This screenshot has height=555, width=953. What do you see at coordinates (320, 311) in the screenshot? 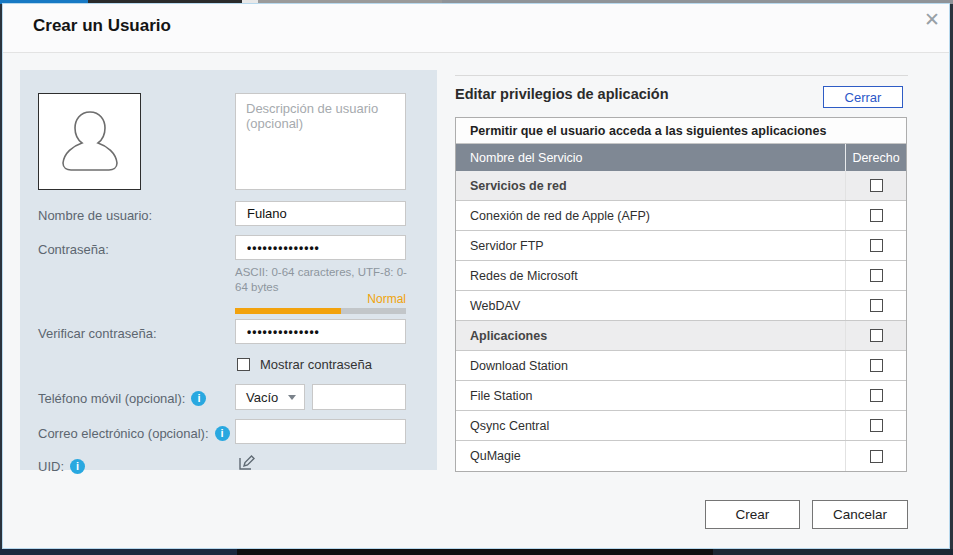
I see `password-strength-bar` at bounding box center [320, 311].